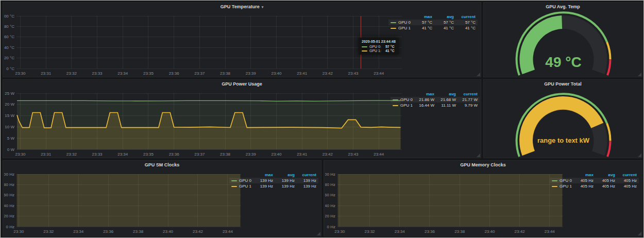  I want to click on legend-table: maxavgcurrentGPU 057 °C57 °C57 °CGPU 141…, so click(433, 23).